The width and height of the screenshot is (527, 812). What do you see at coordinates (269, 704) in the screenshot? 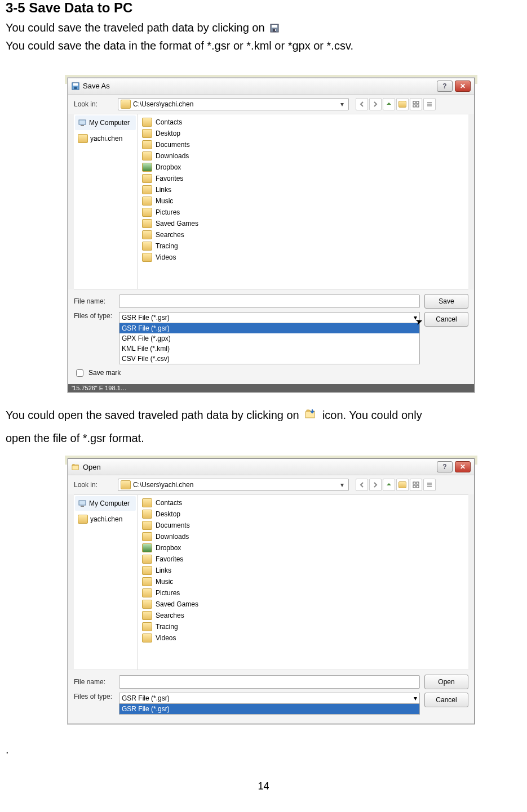
I see `files-of-type-combo: GSR File (*.gsr) ▾ GSR File (*.gsr)` at bounding box center [269, 704].